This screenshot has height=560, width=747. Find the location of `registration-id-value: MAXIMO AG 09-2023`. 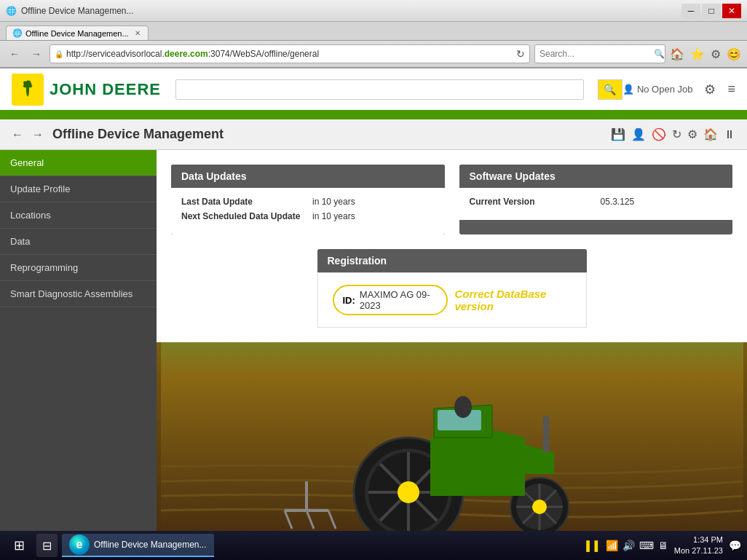

registration-id-value: MAXIMO AG 09-2023 is located at coordinates (399, 300).